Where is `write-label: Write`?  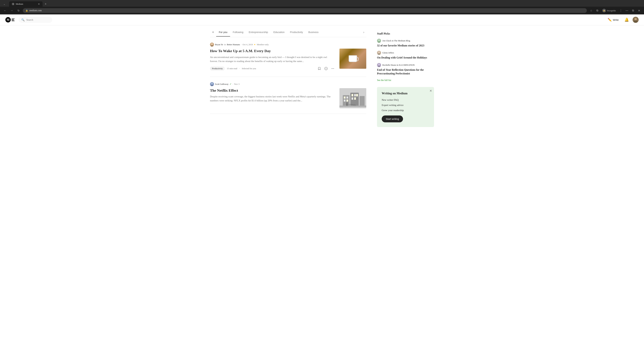 write-label: Write is located at coordinates (616, 20).